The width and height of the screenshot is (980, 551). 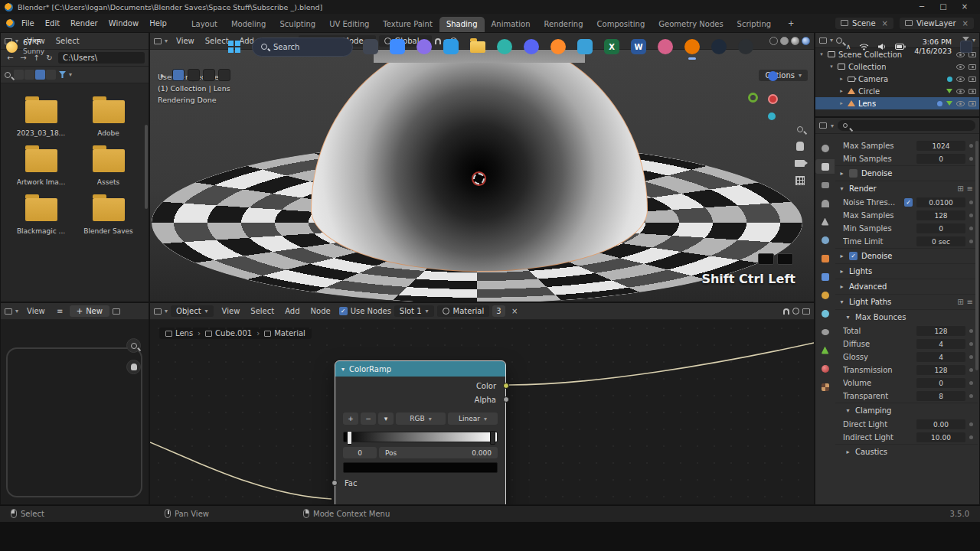 I want to click on property-value-field: 4, so click(x=941, y=357).